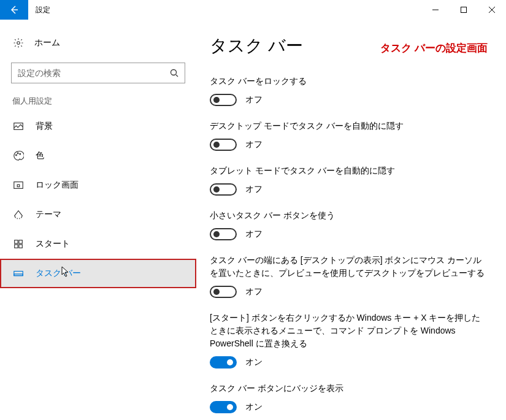  Describe the element at coordinates (18, 244) in the screenshot. I see `start-icon` at that location.